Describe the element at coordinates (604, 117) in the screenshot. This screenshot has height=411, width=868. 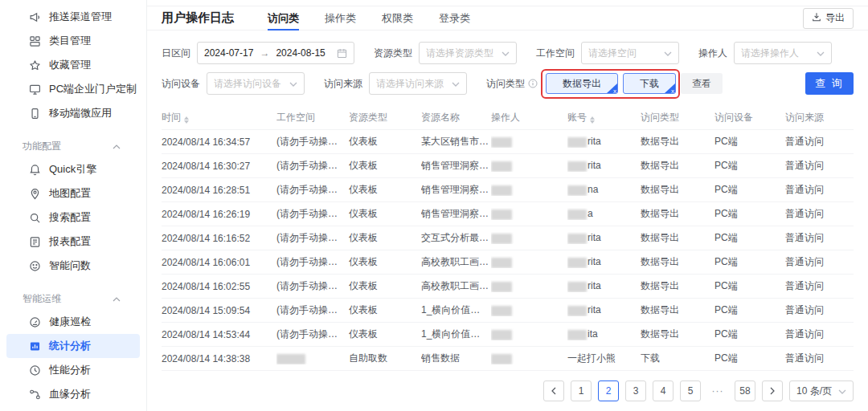
I see `column-header-账号: 账号` at that location.